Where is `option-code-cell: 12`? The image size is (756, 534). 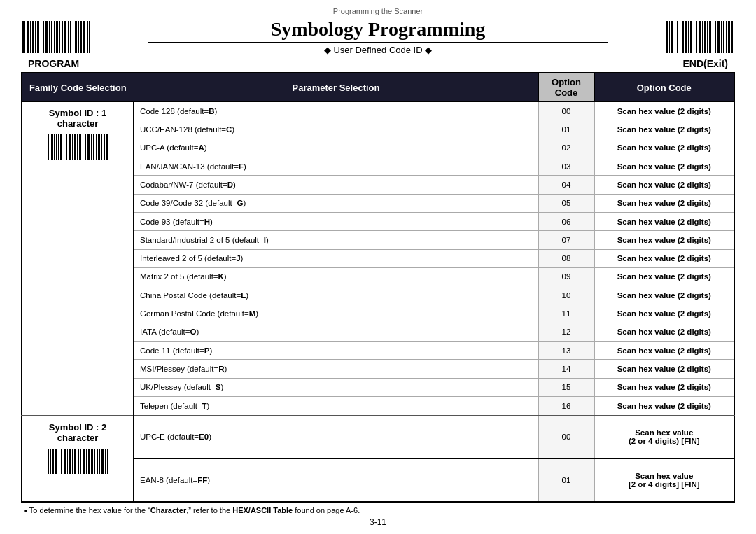 option-code-cell: 12 is located at coordinates (566, 332).